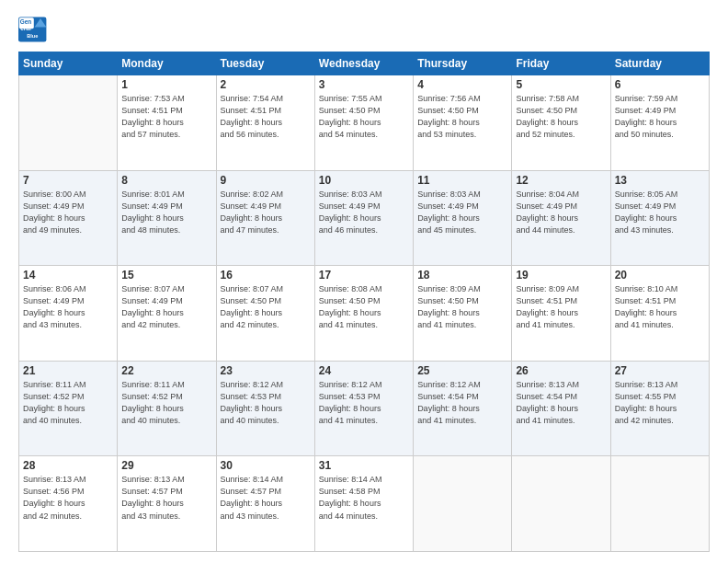 This screenshot has width=728, height=563. I want to click on daylight-text-cont: and 49 minutes., so click(68, 230).